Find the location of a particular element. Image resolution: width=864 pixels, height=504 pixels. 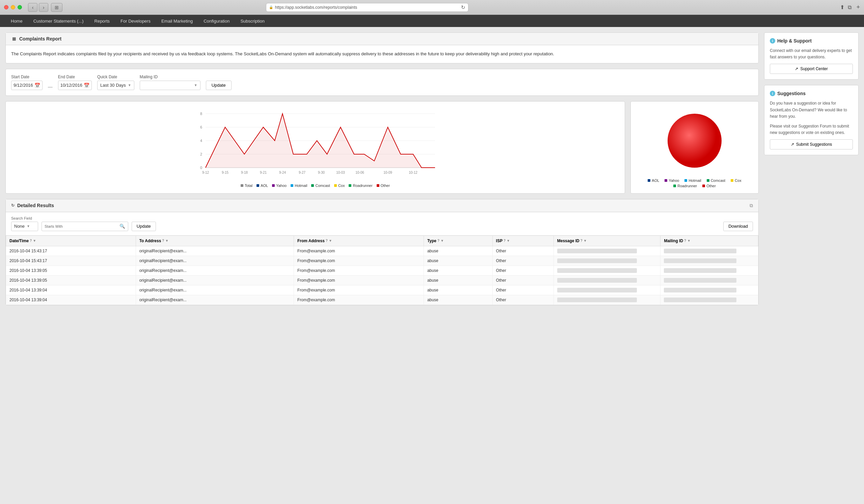

sort-to-address-button: To Address ? ▼ is located at coordinates (154, 241).